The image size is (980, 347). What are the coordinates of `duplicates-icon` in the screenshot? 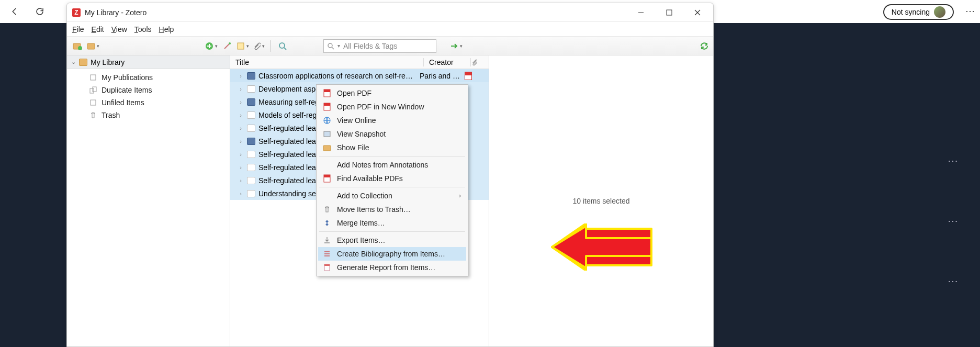 It's located at (93, 90).